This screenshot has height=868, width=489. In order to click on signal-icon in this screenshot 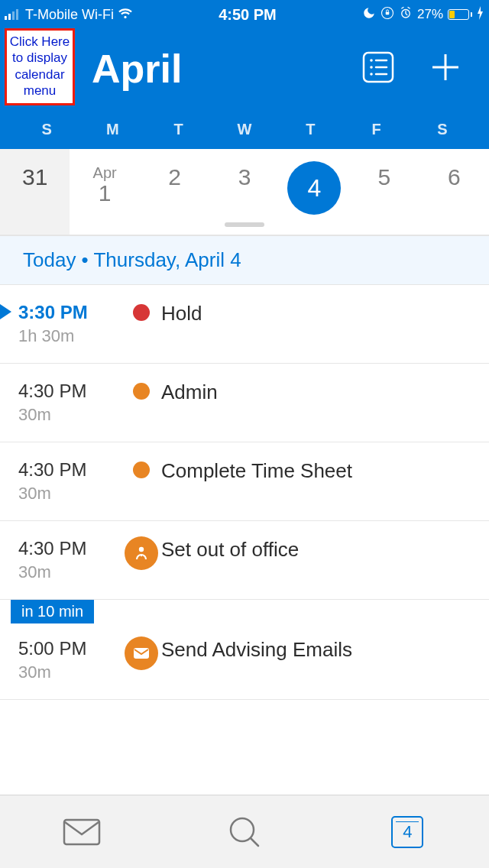, I will do `click(11, 15)`.